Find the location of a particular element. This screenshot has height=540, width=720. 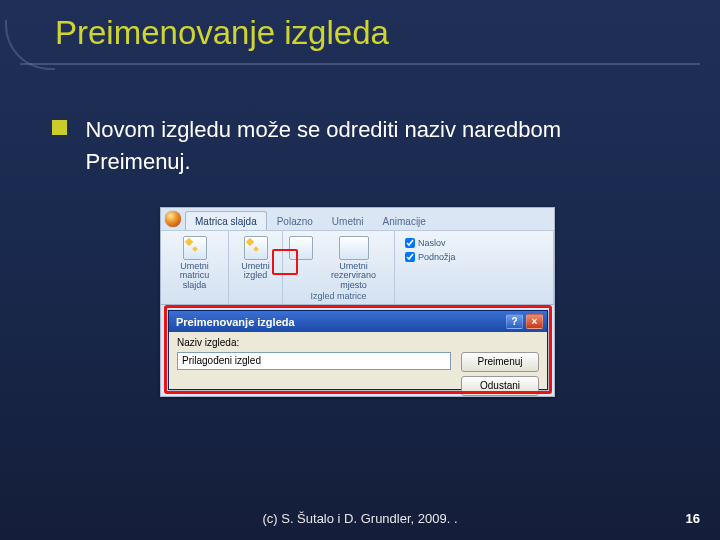

group-umetni-izgled: Umetni izgled is located at coordinates (256, 268).